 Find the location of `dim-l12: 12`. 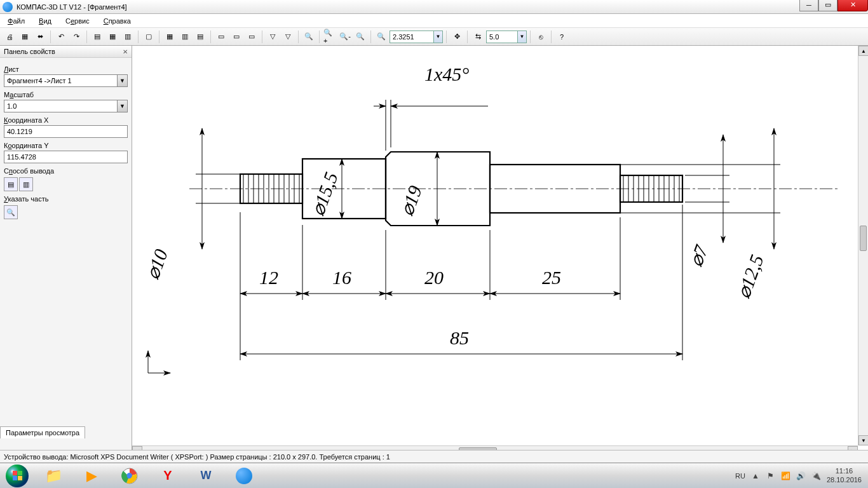

dim-l12: 12 is located at coordinates (269, 277).